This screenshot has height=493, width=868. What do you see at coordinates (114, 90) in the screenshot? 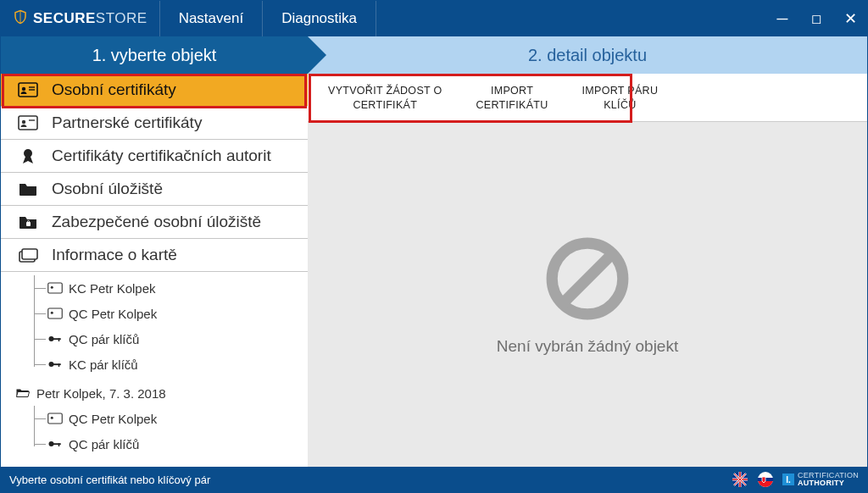
I see `category-label: Osobní certifikáty` at bounding box center [114, 90].